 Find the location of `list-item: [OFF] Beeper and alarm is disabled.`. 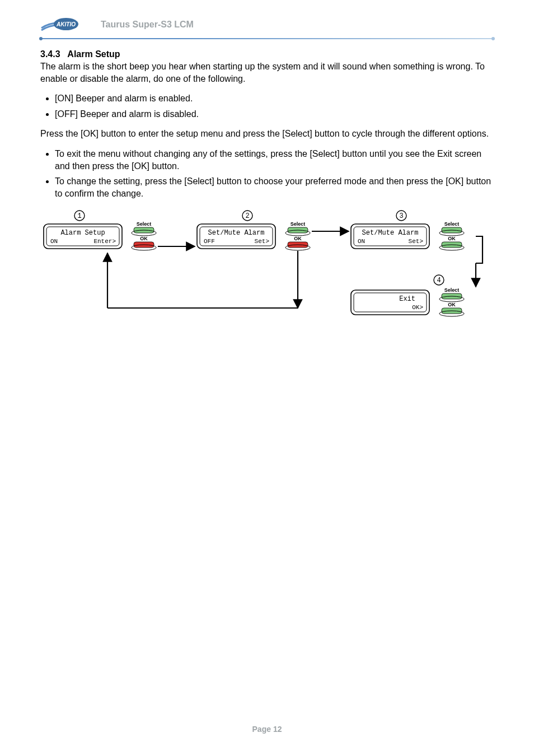

list-item: [OFF] Beeper and alarm is disabled. is located at coordinates (274, 114).